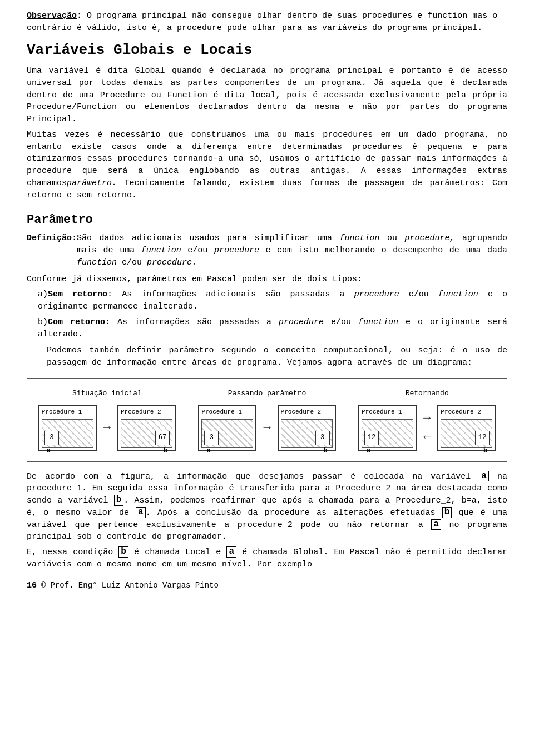 The image size is (534, 756). I want to click on proc1-inner-1: 3 a, so click(68, 434).